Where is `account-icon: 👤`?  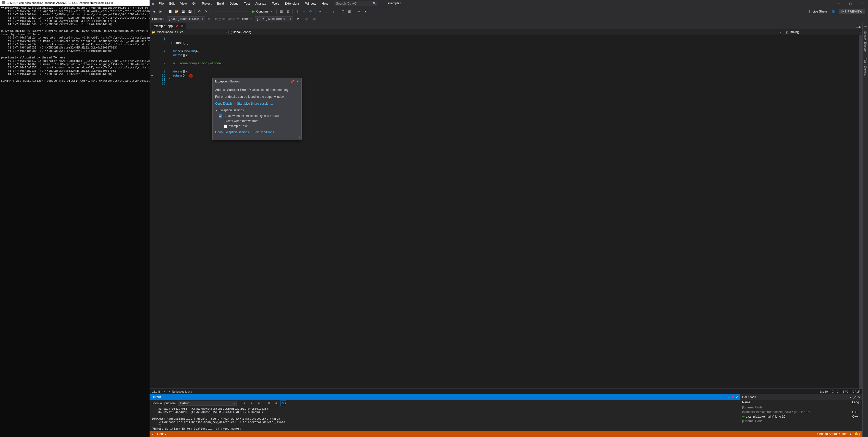 account-icon: 👤 is located at coordinates (834, 11).